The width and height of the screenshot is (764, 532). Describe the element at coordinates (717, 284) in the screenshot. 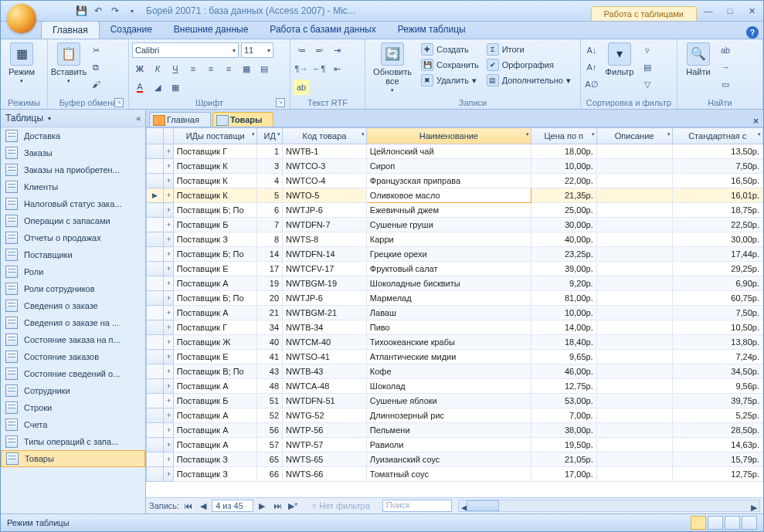

I see `cell: 6,90р.` at that location.